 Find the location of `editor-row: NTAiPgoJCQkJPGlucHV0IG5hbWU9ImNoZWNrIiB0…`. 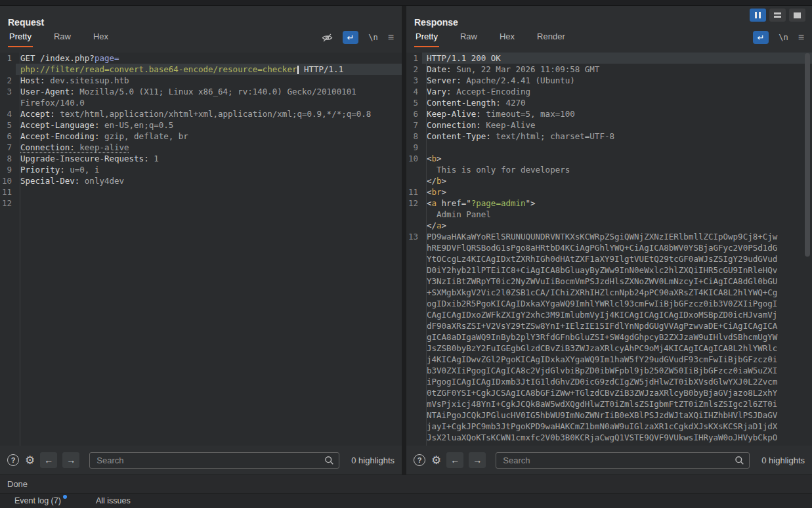

editor-row: NTAiPgoJCQkJPGlucHV0IG5hbWU9ImNoZWNrIiB0… is located at coordinates (609, 415).